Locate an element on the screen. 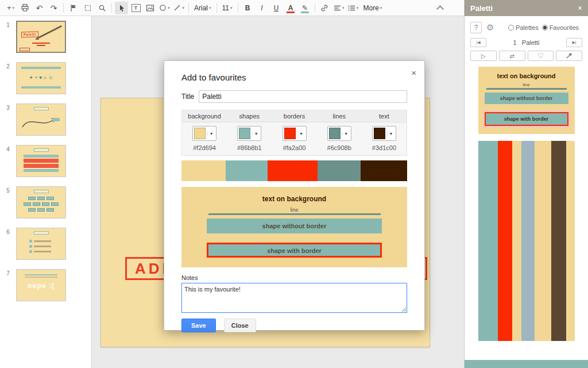  heart-icon: ♡ is located at coordinates (541, 56).